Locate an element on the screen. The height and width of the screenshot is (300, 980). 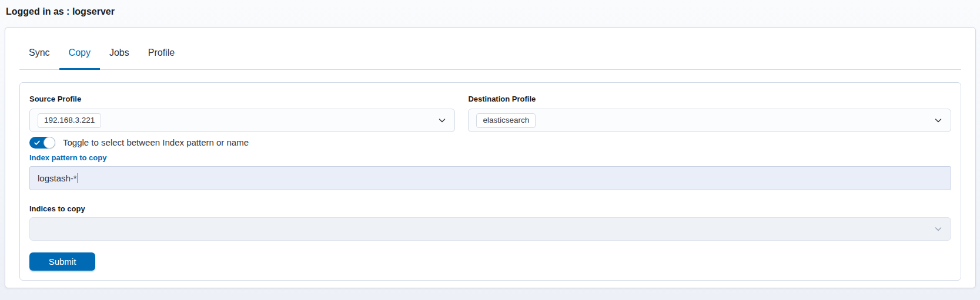
logged-in-status: Logged in as : logserver is located at coordinates (490, 9).